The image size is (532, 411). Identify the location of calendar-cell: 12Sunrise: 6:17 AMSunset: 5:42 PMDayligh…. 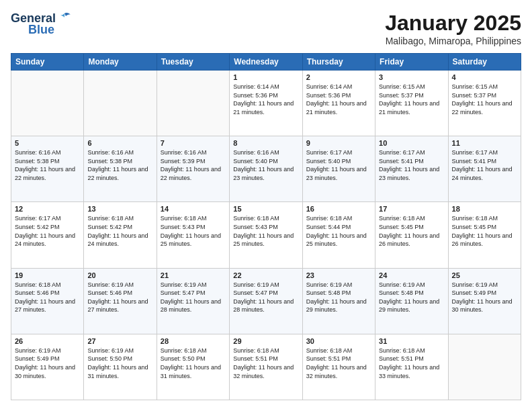
(48, 235).